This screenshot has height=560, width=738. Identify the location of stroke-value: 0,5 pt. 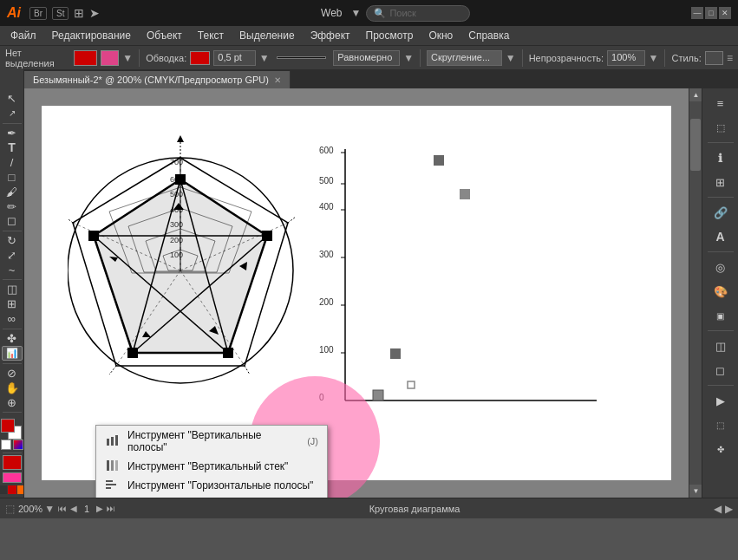
(234, 58).